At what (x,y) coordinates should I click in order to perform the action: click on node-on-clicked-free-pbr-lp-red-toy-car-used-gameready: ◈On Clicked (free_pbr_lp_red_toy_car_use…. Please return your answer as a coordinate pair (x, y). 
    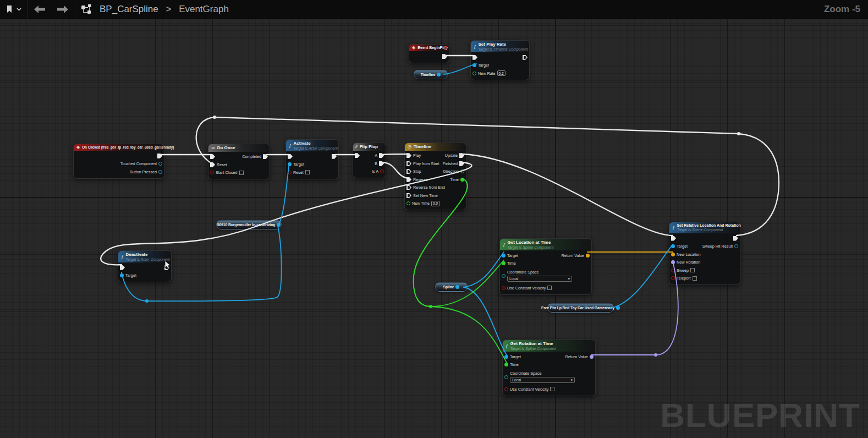
    Looking at the image, I should click on (119, 161).